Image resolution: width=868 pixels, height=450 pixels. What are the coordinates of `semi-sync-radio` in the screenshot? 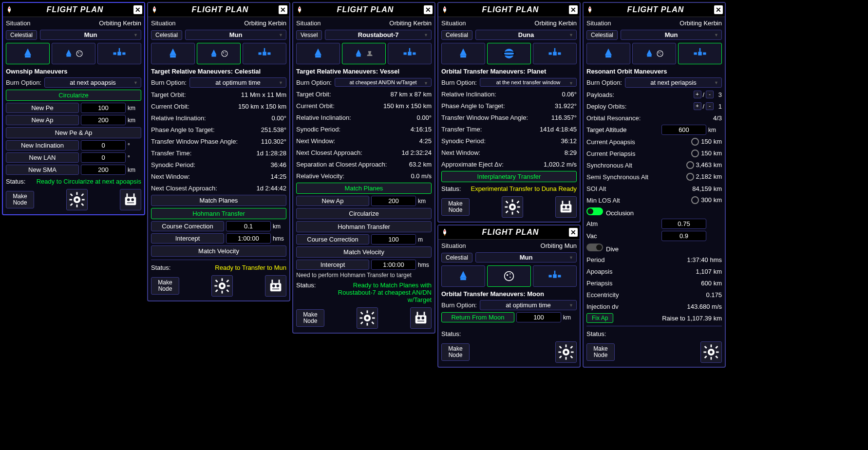 It's located at (690, 177).